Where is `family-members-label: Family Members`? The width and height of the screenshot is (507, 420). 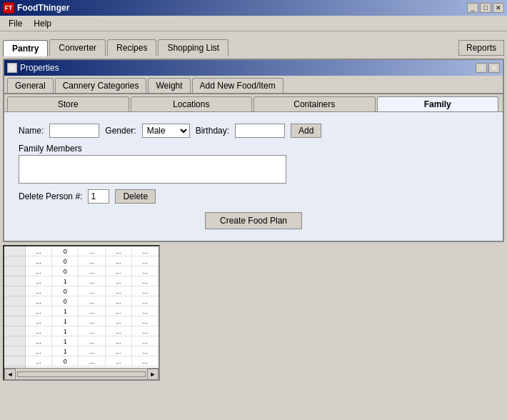 family-members-label: Family Members is located at coordinates (254, 149).